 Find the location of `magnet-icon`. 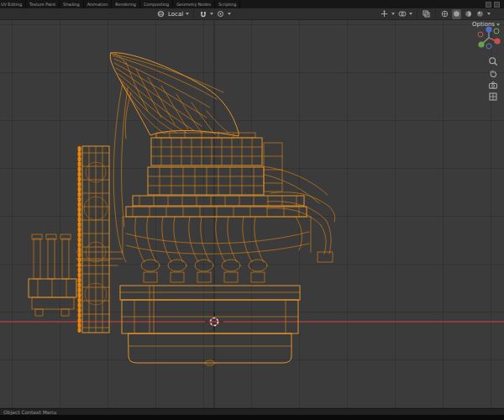

magnet-icon is located at coordinates (203, 14).